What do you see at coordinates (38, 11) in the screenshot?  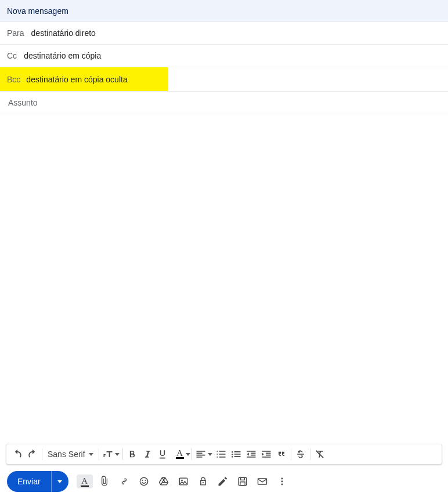 I see `compose-title: Nova mensagem` at bounding box center [38, 11].